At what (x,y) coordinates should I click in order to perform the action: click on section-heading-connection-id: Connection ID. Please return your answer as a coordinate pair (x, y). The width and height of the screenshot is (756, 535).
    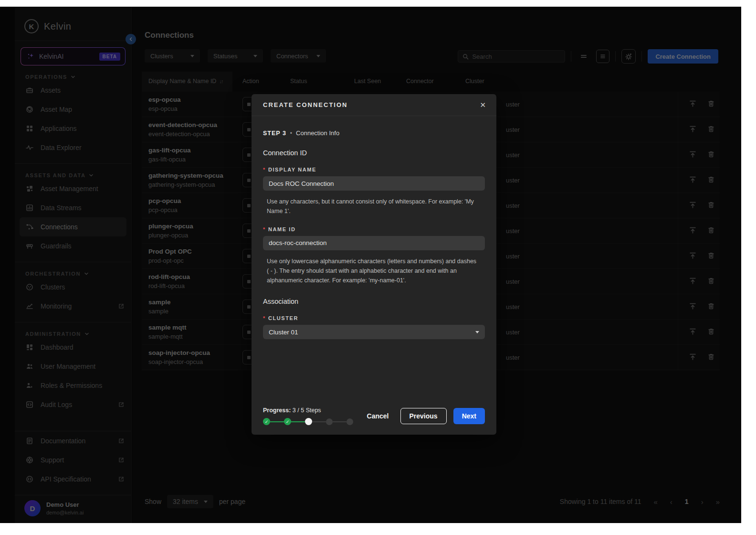
    Looking at the image, I should click on (374, 153).